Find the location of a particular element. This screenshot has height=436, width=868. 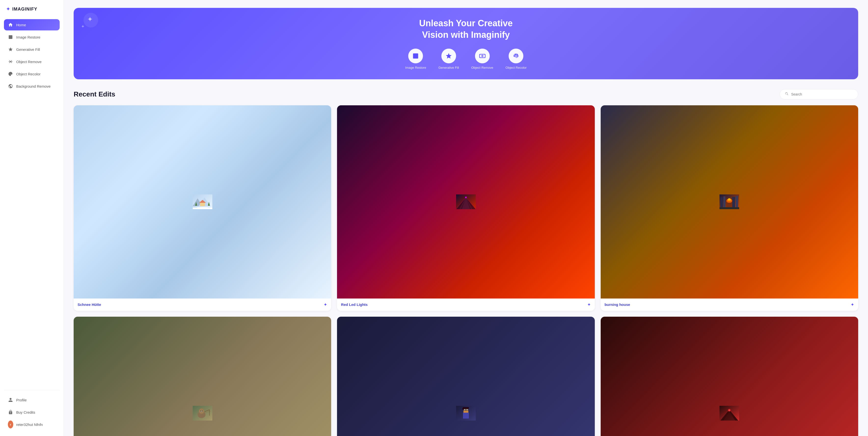

sidebar-item-user: r reter32hut Nfnfn is located at coordinates (32, 425).